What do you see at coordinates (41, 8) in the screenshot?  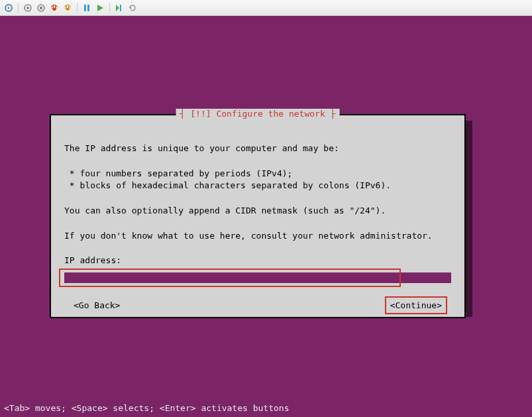 I see `stop-icon` at bounding box center [41, 8].